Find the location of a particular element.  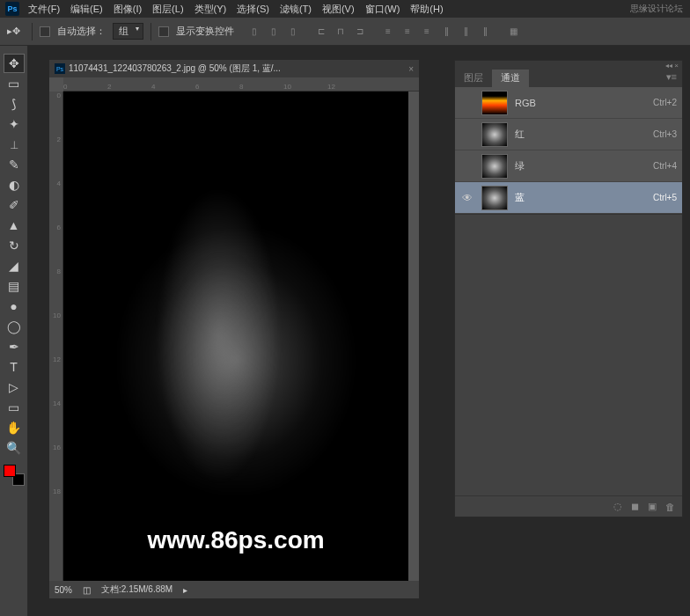

zoom-tool: 🔍 is located at coordinates (14, 448).